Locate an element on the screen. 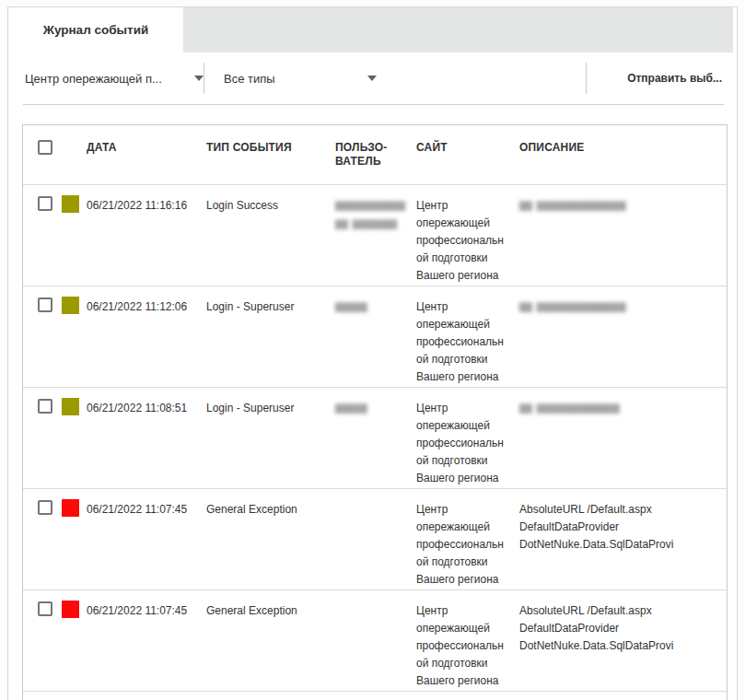 The width and height of the screenshot is (745, 700). header-user: ПОЛЬЗО-ВАТЕЛЬ is located at coordinates (376, 147).